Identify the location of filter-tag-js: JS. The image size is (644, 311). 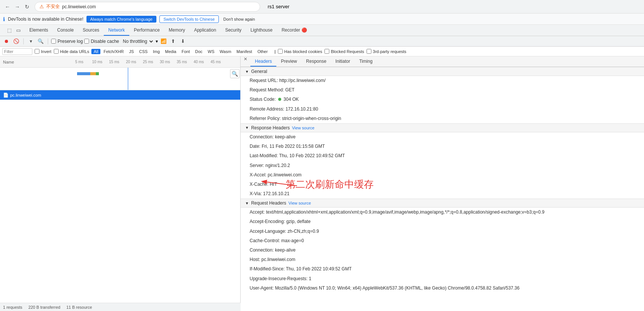
(132, 52).